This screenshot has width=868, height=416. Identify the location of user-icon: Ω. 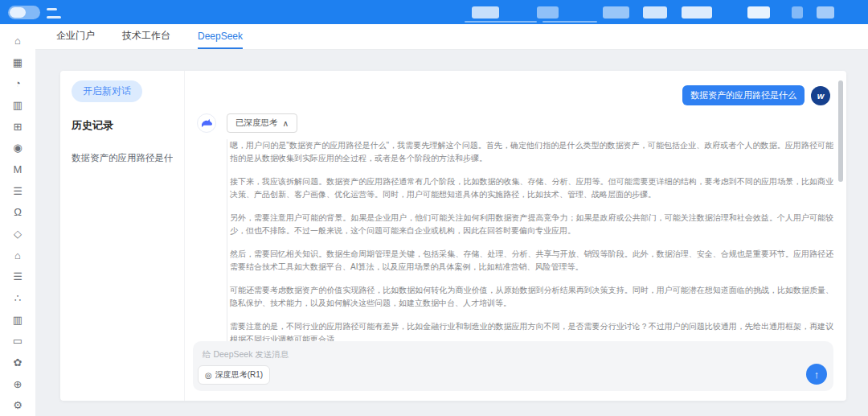
(18, 212).